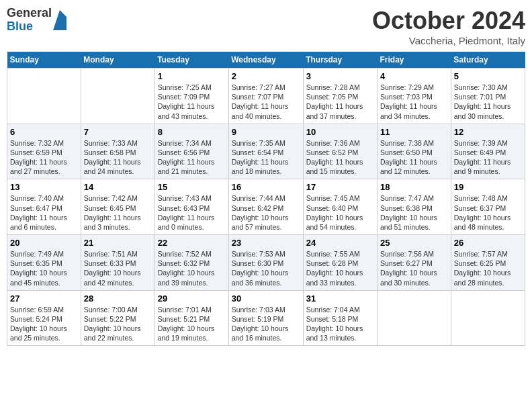 This screenshot has width=532, height=411. I want to click on calendar-cell: 6Sunrise: 7:32 AMSunset: 6:59 PMDaylight…, so click(44, 152).